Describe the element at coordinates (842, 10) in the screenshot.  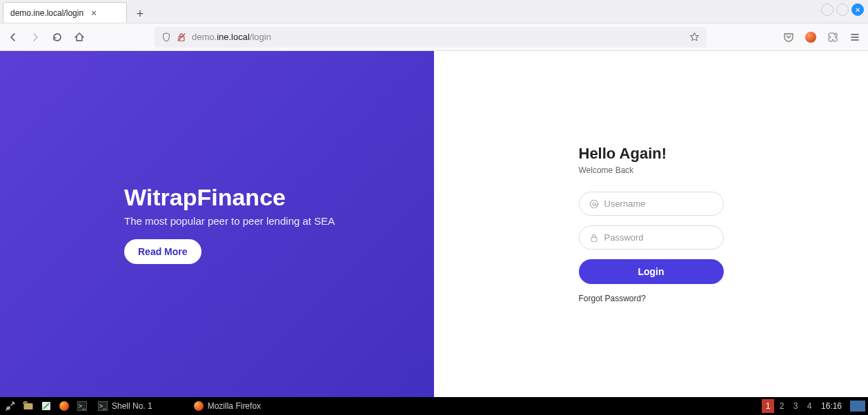
I see `window-controls` at that location.